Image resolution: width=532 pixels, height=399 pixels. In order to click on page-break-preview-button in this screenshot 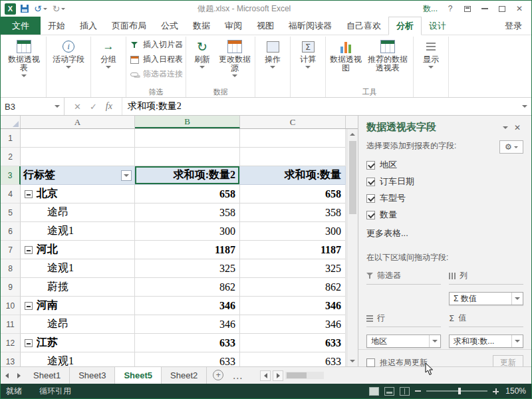, I will do `click(404, 391)`.